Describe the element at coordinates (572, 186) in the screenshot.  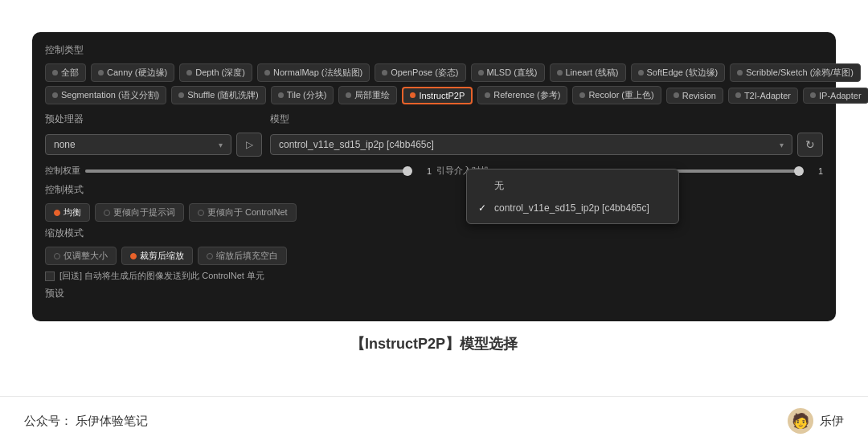
I see `dropdown-item-none: 无` at that location.